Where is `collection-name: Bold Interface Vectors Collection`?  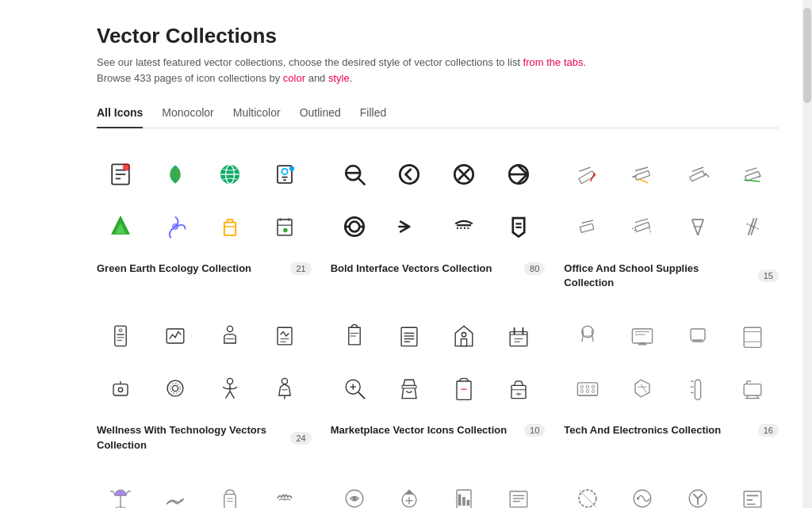
collection-name: Bold Interface Vectors Collection is located at coordinates (424, 269).